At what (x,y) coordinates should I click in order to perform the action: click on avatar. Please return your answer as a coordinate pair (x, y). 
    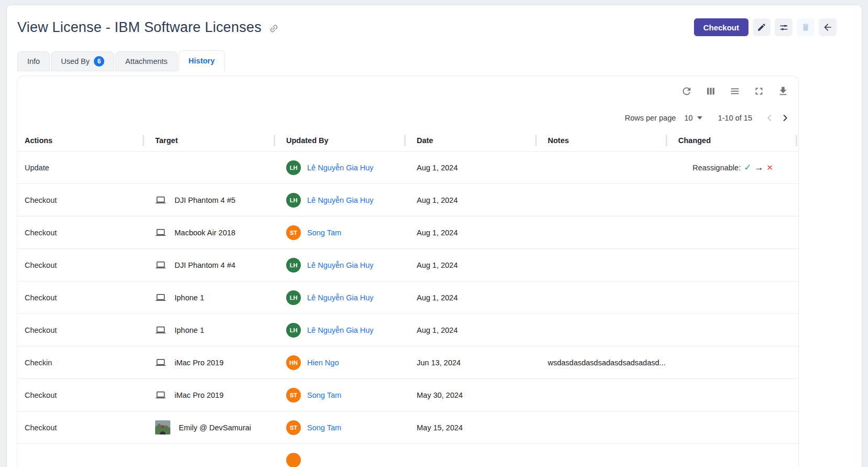
    Looking at the image, I should click on (294, 460).